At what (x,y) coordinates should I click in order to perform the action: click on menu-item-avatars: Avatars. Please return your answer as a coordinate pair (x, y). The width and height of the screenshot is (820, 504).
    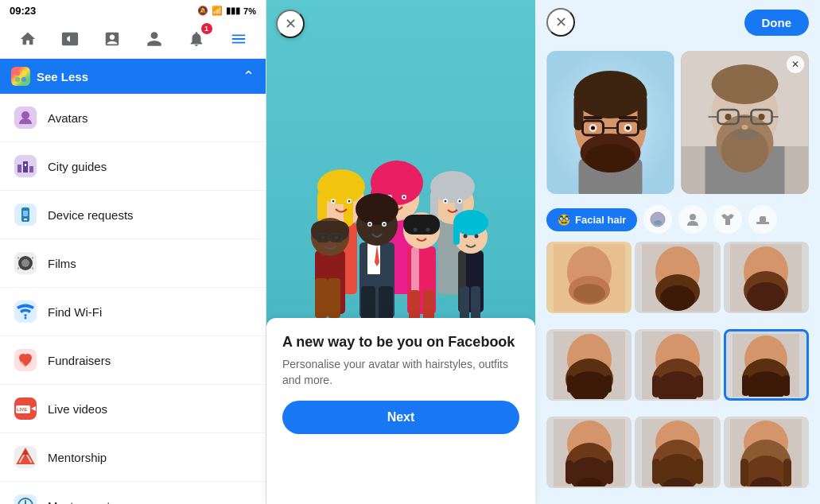
    Looking at the image, I should click on (133, 118).